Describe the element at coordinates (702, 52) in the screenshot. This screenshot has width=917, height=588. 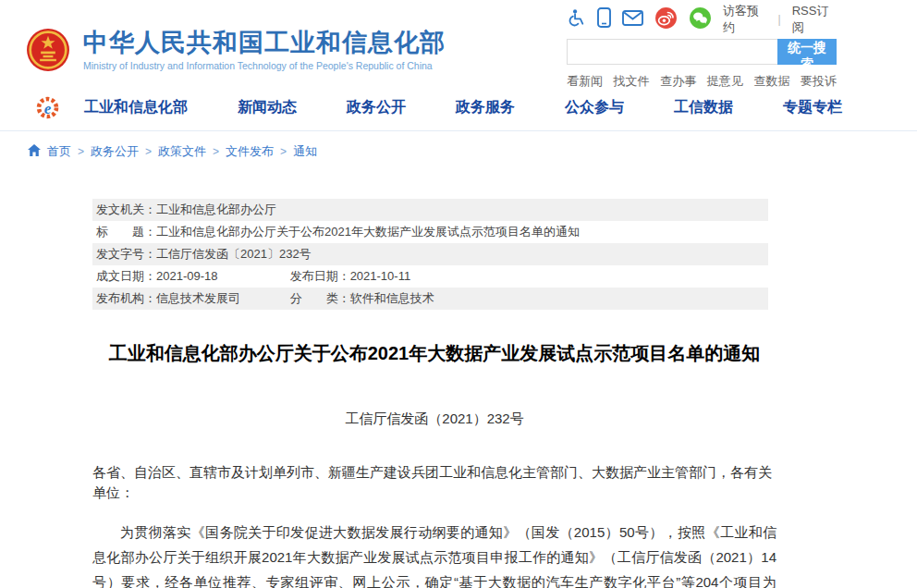
I see `search-bar: 统一搜索` at that location.